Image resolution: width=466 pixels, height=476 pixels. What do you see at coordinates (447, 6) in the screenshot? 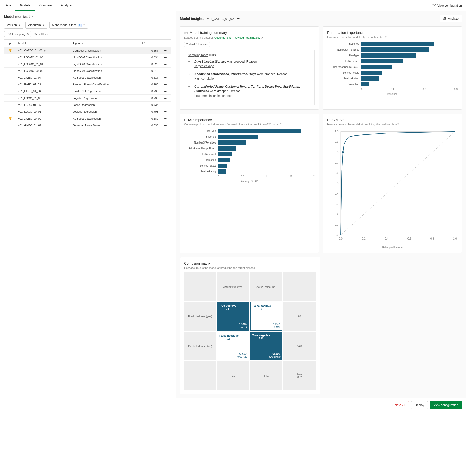
I see `view-configuration-button: View configuration` at bounding box center [447, 6].